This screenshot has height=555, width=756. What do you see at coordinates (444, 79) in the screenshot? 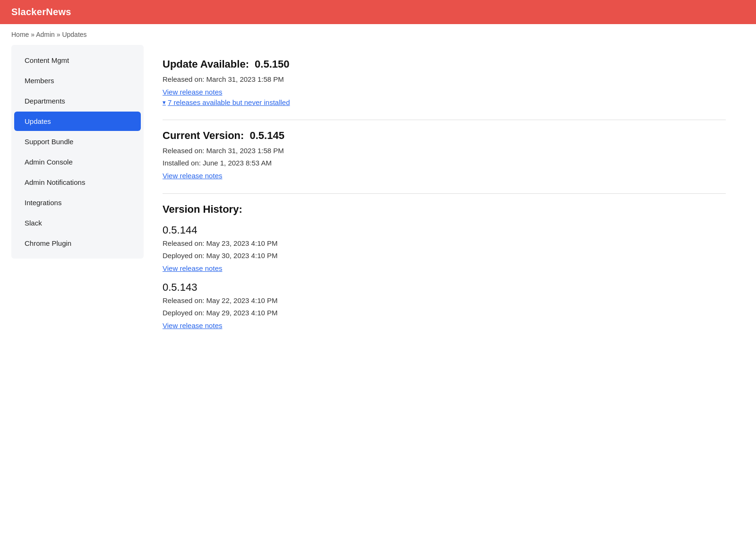
I see `update-available-released: Released on: March 31, 2023 1:58 PM` at bounding box center [444, 79].